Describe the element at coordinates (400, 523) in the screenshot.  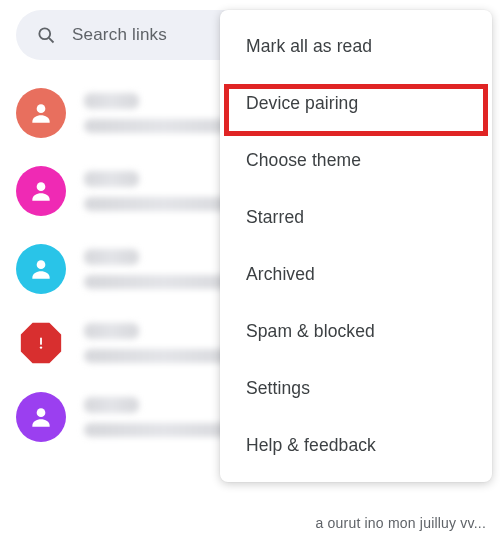
I see `partial-snippet-text: a ourut ino mon juilluy vv...` at that location.